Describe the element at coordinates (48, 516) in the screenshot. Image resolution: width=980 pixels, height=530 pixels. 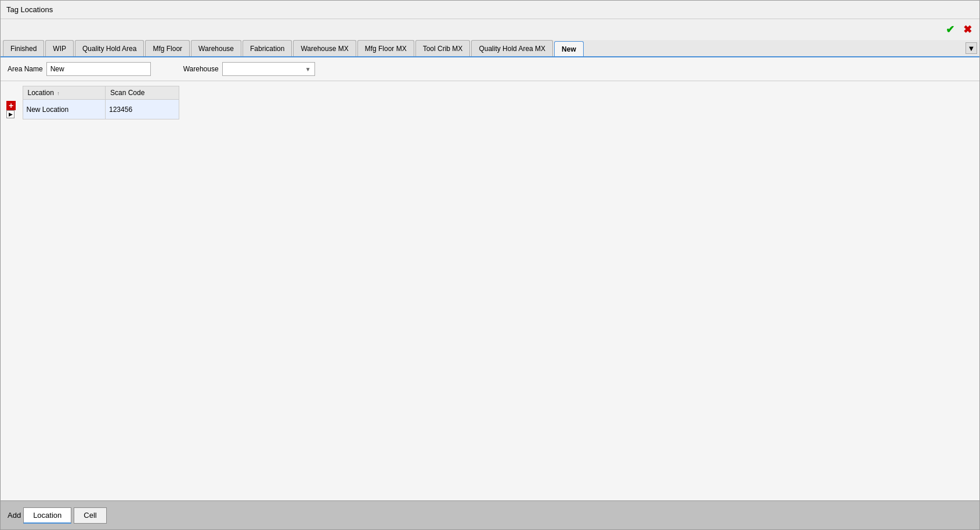
I see `add-location-button: Location` at that location.